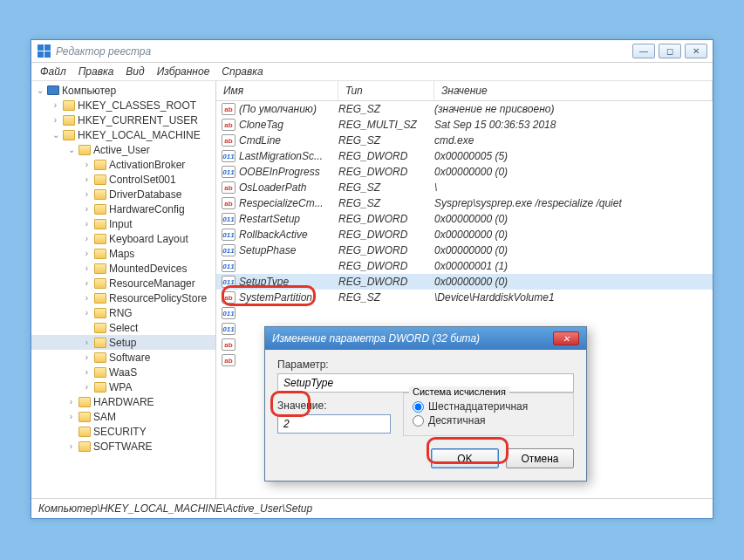  I want to click on value-row: 011OOBEInProgressREG_DWORD0x00000000 (0), so click(464, 172).